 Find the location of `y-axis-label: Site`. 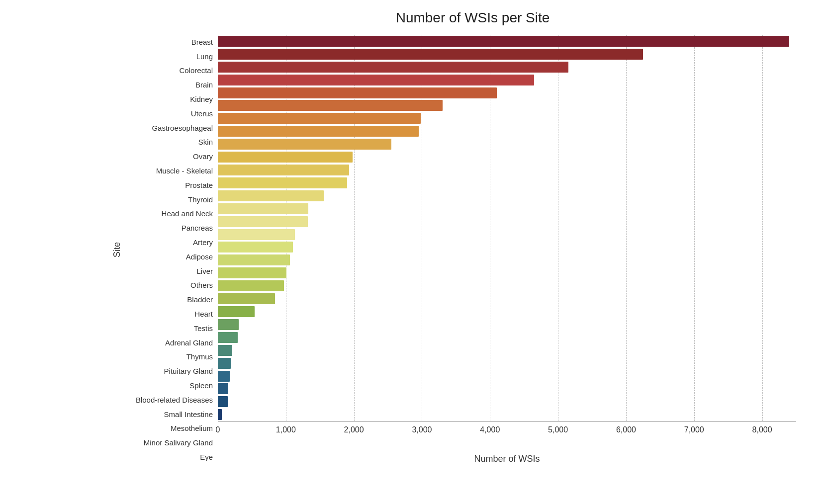

y-axis-label: Site is located at coordinates (117, 250).